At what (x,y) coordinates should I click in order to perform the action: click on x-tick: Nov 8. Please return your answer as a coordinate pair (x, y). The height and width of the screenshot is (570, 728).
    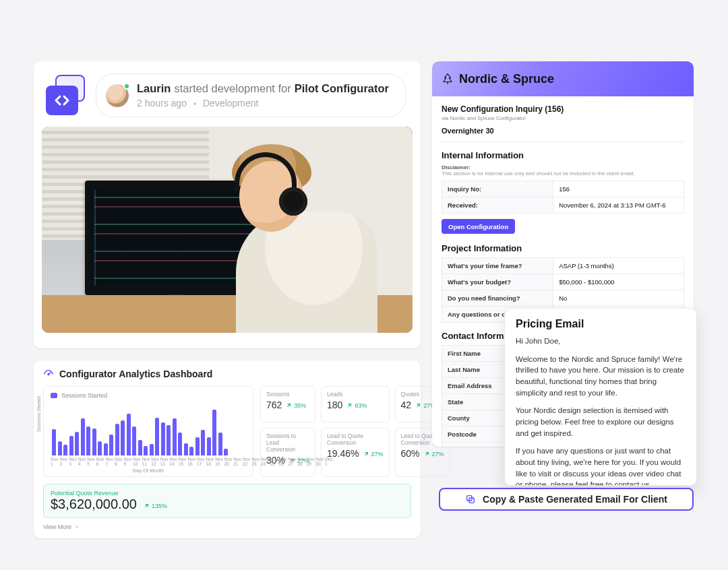
    Looking at the image, I should click on (119, 462).